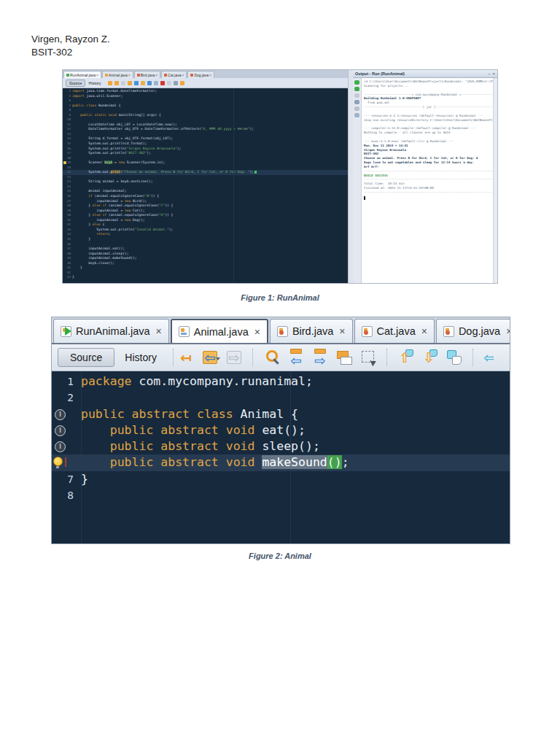 The image size is (560, 747). What do you see at coordinates (66, 495) in the screenshot?
I see `gutter-line-number: 8` at bounding box center [66, 495].